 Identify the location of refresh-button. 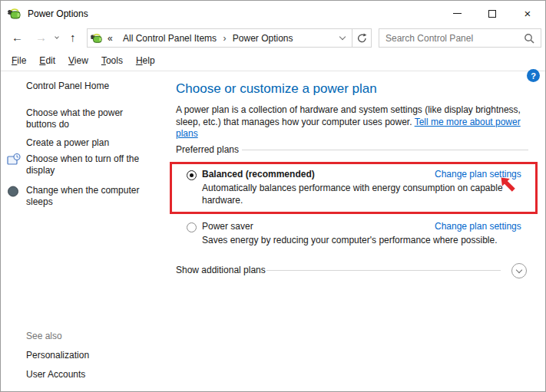
(361, 38).